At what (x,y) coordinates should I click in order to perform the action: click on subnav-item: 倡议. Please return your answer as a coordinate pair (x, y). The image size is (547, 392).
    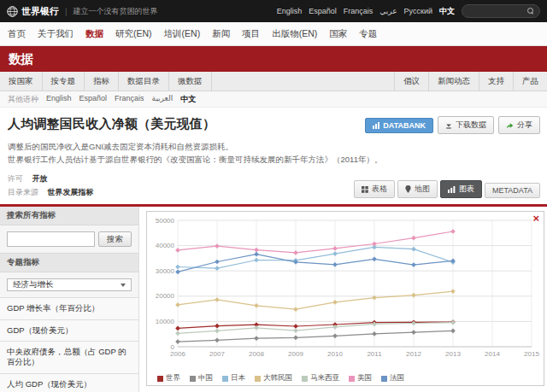
    Looking at the image, I should click on (411, 81).